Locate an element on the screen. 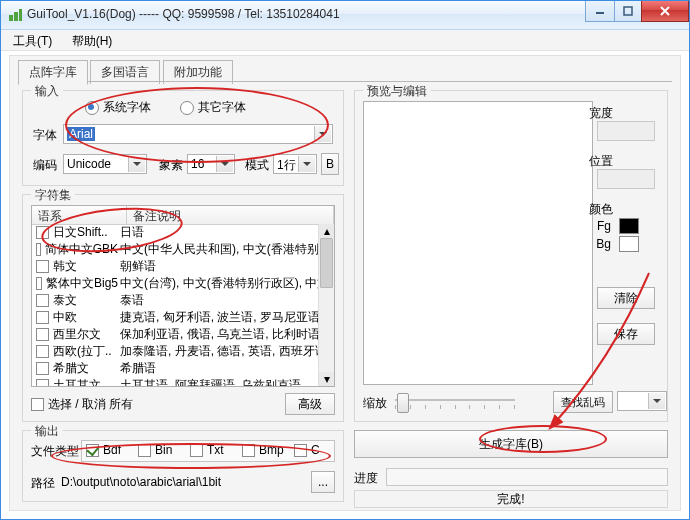 The width and height of the screenshot is (690, 520). table-row: 繁体中文Big5中文(台湾), 中文(香港特别行政区), 中文 is located at coordinates (176, 284).